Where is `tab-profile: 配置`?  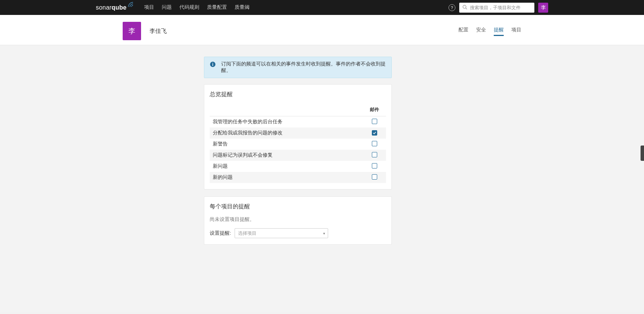
tab-profile: 配置 is located at coordinates (463, 31).